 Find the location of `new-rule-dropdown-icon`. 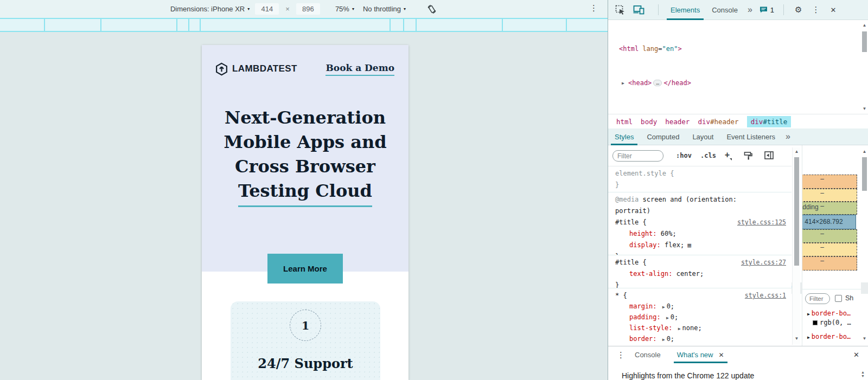

new-rule-dropdown-icon is located at coordinates (731, 159).